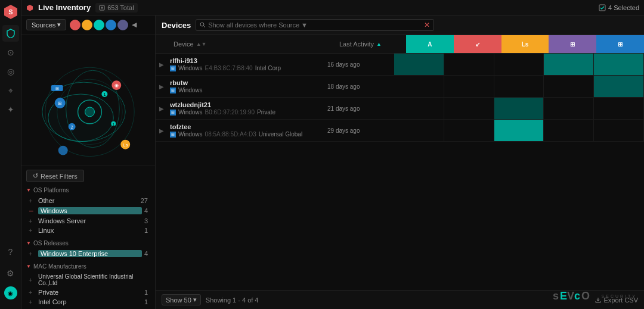 The height and width of the screenshot is (309, 644). Describe the element at coordinates (116, 8) in the screenshot. I see `total-count: 653 Total` at that location.